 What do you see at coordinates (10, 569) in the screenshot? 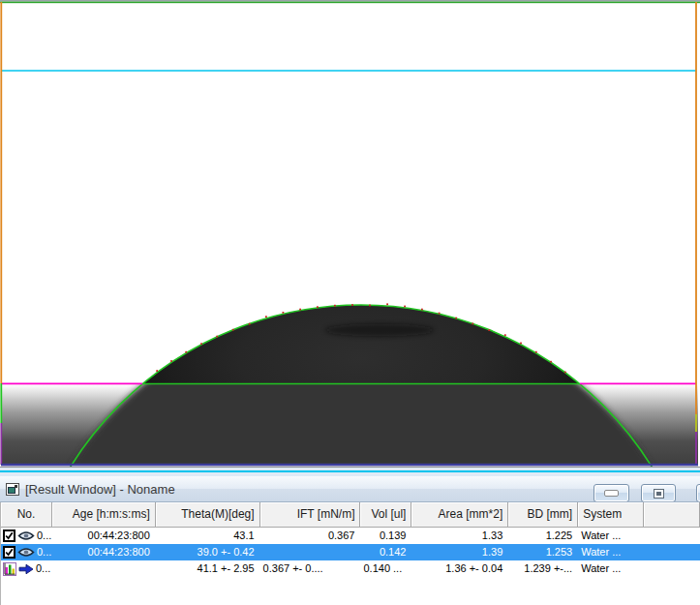
I see `bar-chart-icon` at bounding box center [10, 569].